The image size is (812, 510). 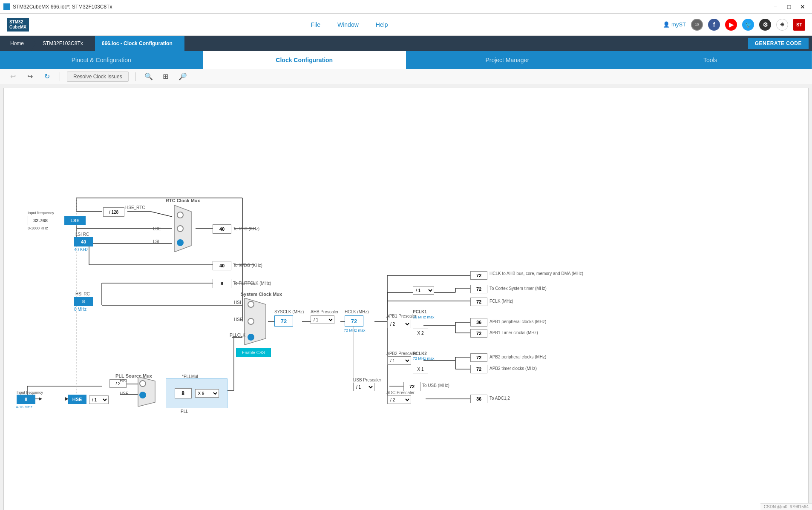 What do you see at coordinates (322, 320) in the screenshot?
I see `ahb-prescaler-select: / 1/ 2/ 4` at bounding box center [322, 320].